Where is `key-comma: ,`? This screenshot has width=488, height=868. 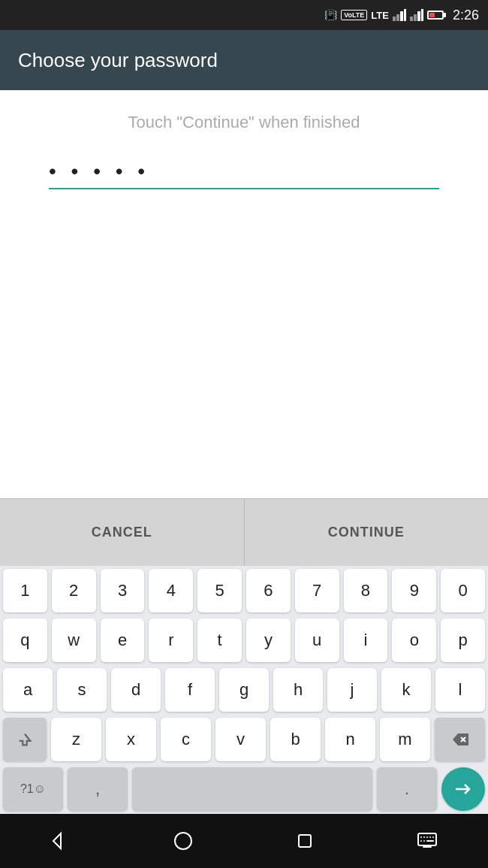 key-comma: , is located at coordinates (98, 789).